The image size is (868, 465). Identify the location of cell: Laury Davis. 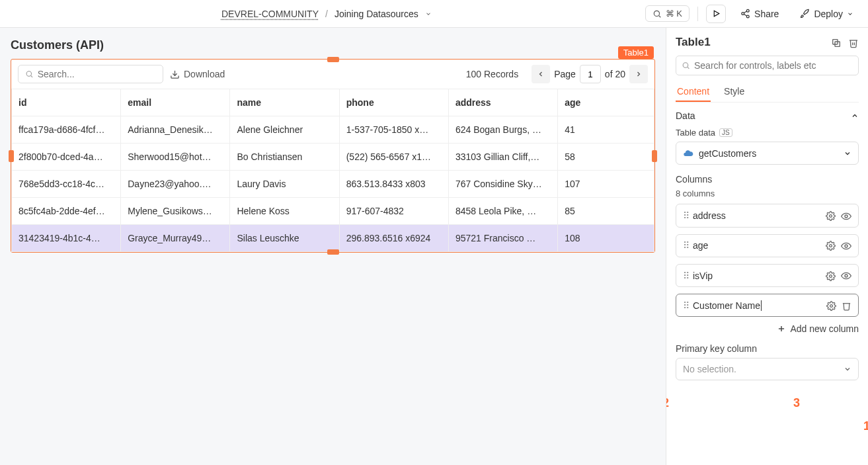
(284, 184).